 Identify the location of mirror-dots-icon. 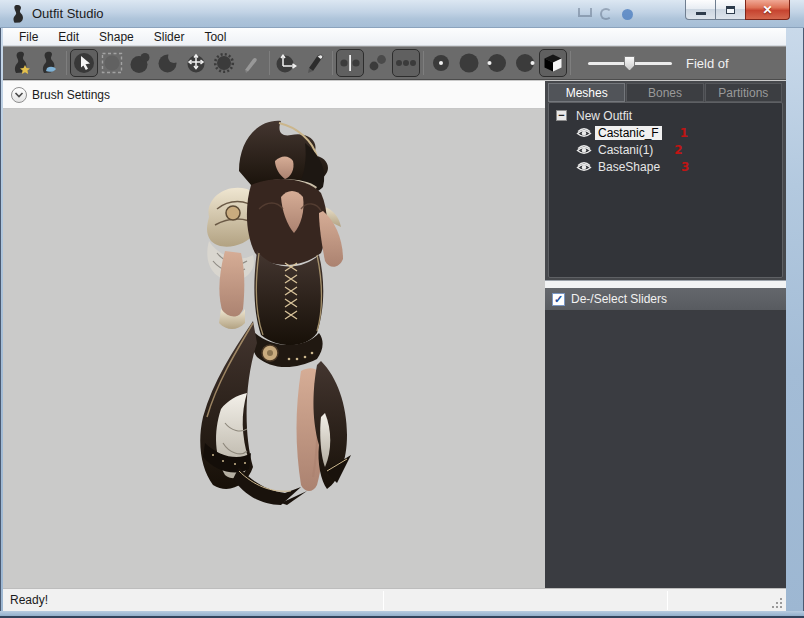
(350, 63).